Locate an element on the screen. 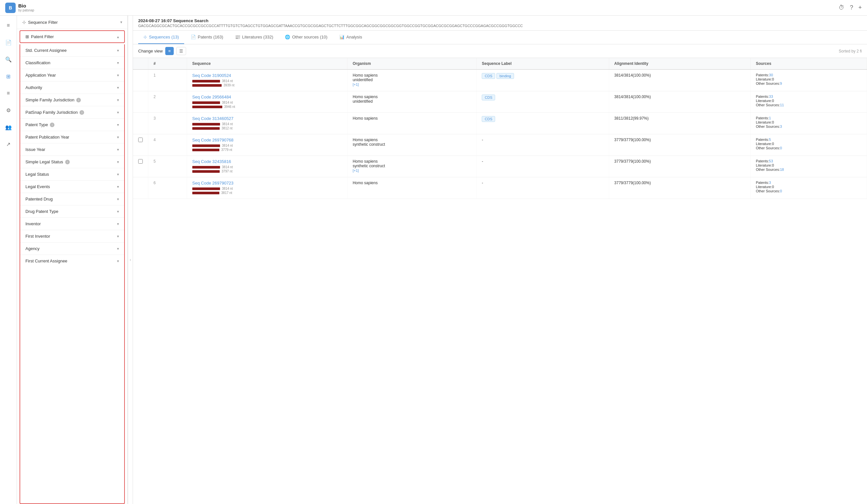 The height and width of the screenshot is (504, 867). seq-code-link: Seq Code 269790768 is located at coordinates (213, 140).